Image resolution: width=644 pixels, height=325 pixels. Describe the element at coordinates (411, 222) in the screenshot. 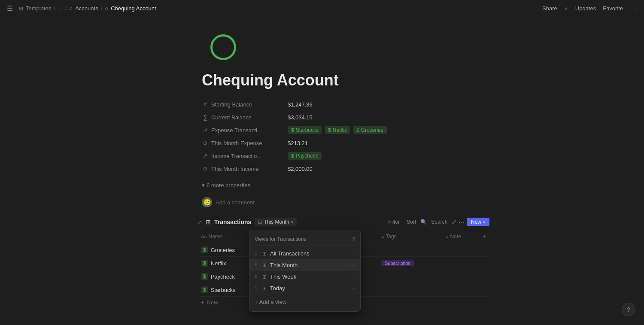

I see `sort-button: Sort` at that location.